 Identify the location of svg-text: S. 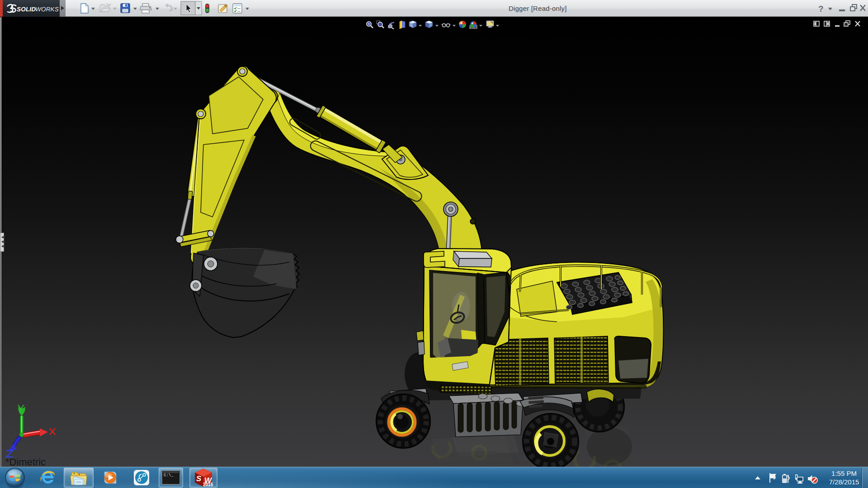
(199, 479).